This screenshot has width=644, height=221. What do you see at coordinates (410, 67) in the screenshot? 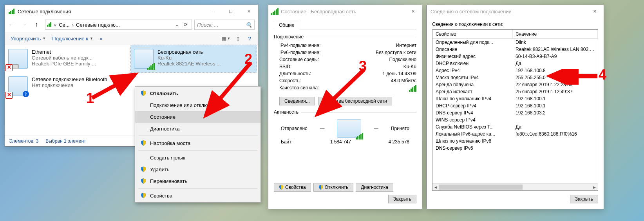
I see `status-value: Ku-Ku` at bounding box center [410, 67].